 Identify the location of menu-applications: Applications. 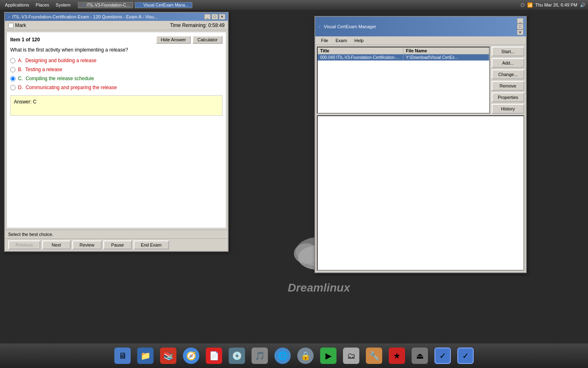
(17, 5).